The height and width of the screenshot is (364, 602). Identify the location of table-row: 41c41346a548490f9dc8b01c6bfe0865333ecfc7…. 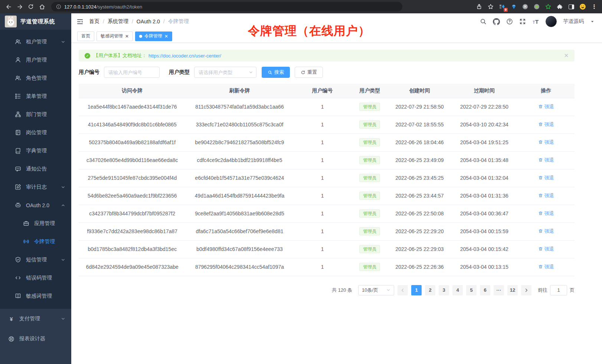
(327, 125).